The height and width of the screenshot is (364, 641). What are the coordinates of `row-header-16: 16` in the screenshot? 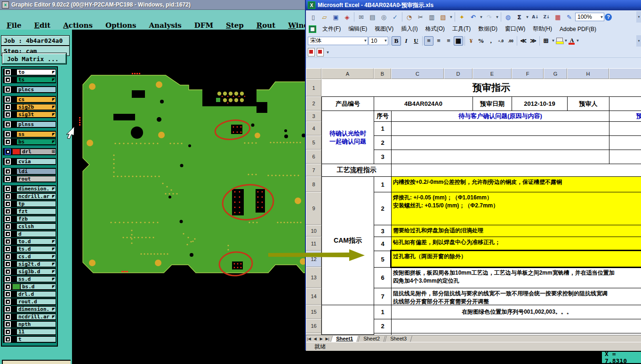 It's located at (313, 326).